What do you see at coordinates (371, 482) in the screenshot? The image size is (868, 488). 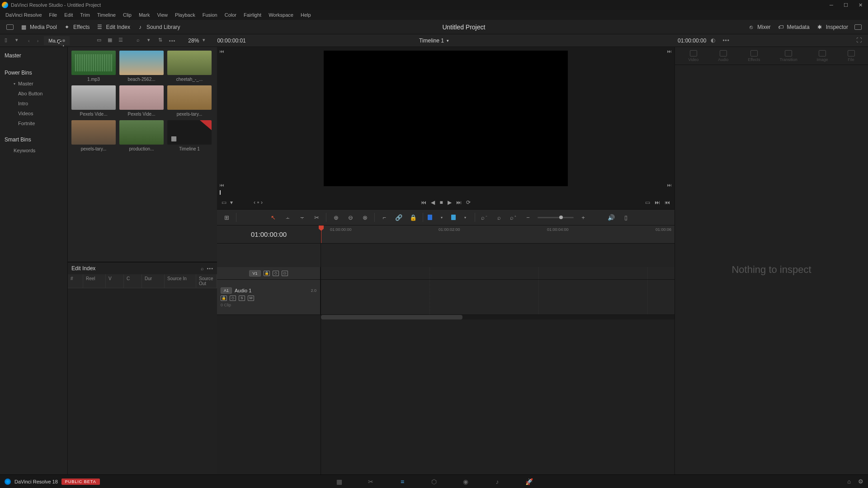 I see `page-cut-icon: ✂` at bounding box center [371, 482].